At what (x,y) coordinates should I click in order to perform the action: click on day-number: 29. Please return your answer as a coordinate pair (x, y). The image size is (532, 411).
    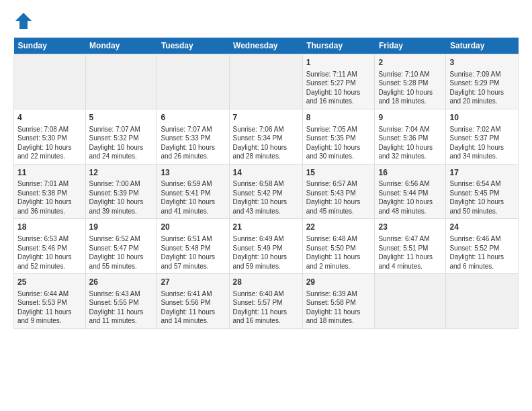
    Looking at the image, I should click on (339, 282).